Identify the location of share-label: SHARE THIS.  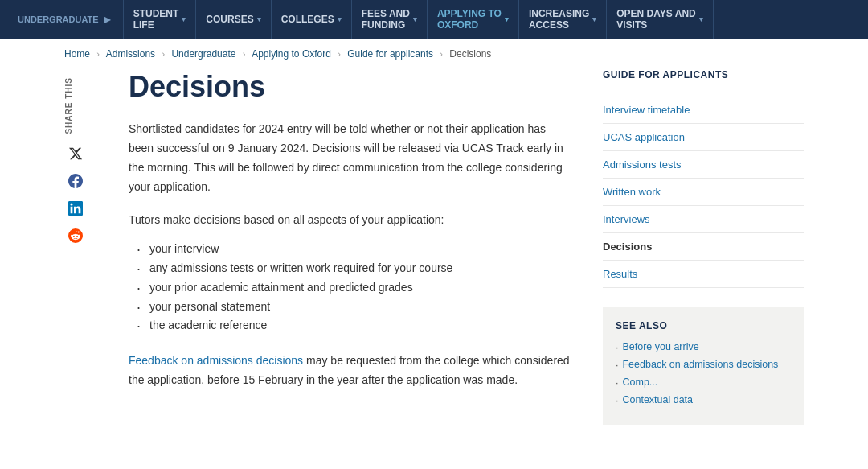
(69, 106).